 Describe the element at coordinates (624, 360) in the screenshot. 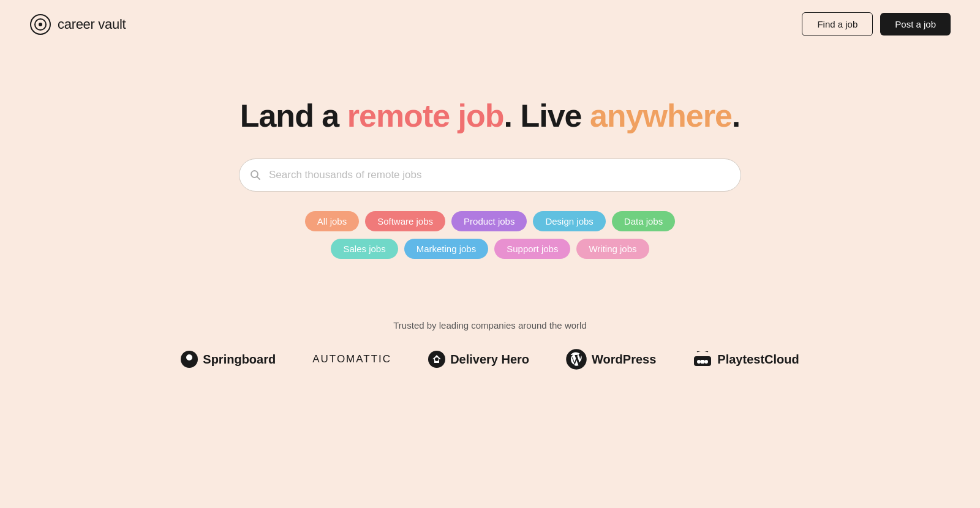

I see `wordpress-text: WordPress` at that location.